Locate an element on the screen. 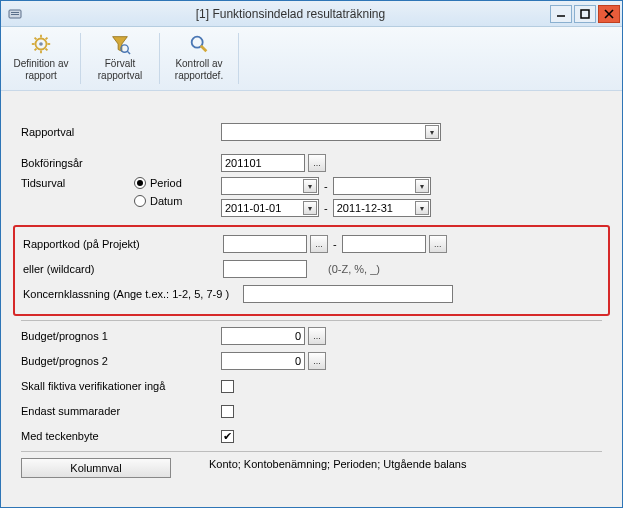 This screenshot has width=623, height=508. toolbar: Definition av rapport Förvalt rapportval… is located at coordinates (312, 59).